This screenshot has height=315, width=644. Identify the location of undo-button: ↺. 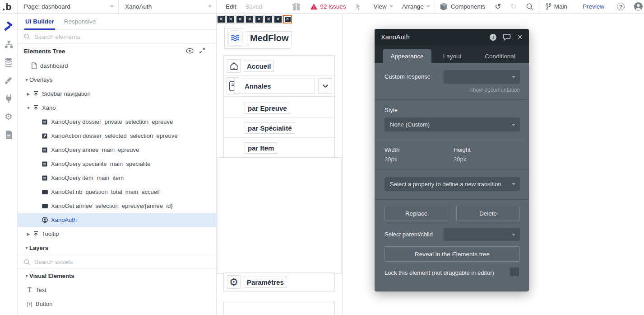
(498, 7).